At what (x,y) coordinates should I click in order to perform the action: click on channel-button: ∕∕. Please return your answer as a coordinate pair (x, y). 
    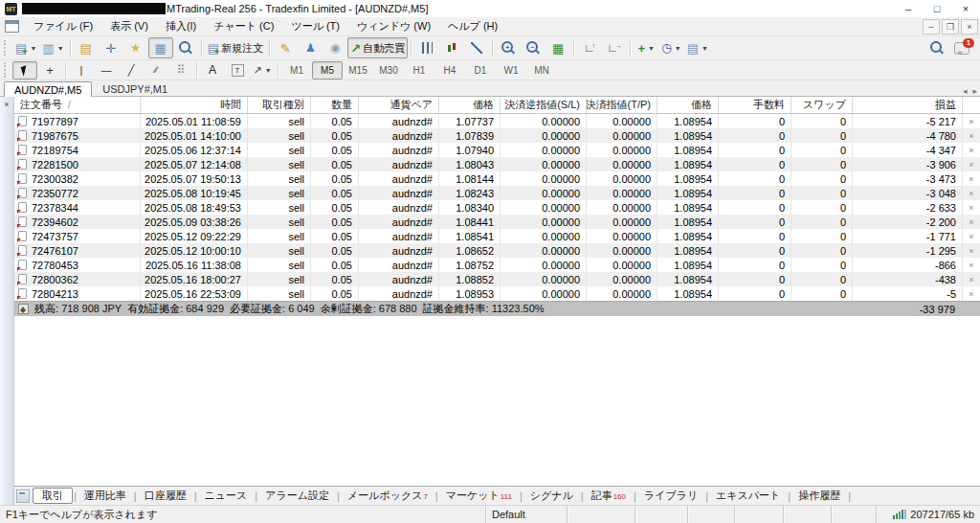
    Looking at the image, I should click on (156, 71).